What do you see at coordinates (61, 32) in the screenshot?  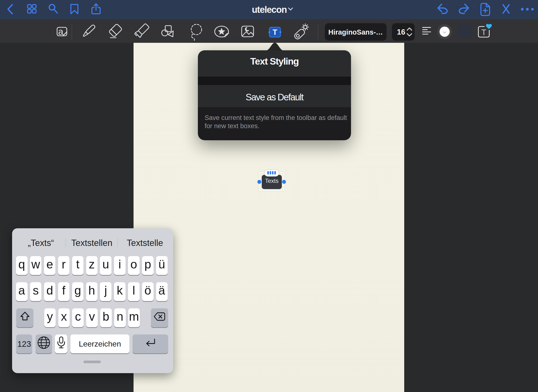 I see `svg-text: a` at bounding box center [61, 32].